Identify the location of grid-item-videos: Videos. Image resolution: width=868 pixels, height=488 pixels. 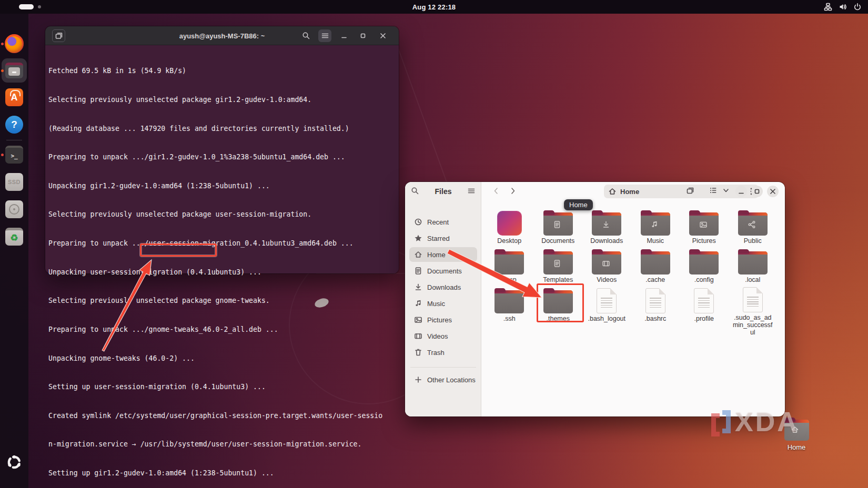
(607, 268).